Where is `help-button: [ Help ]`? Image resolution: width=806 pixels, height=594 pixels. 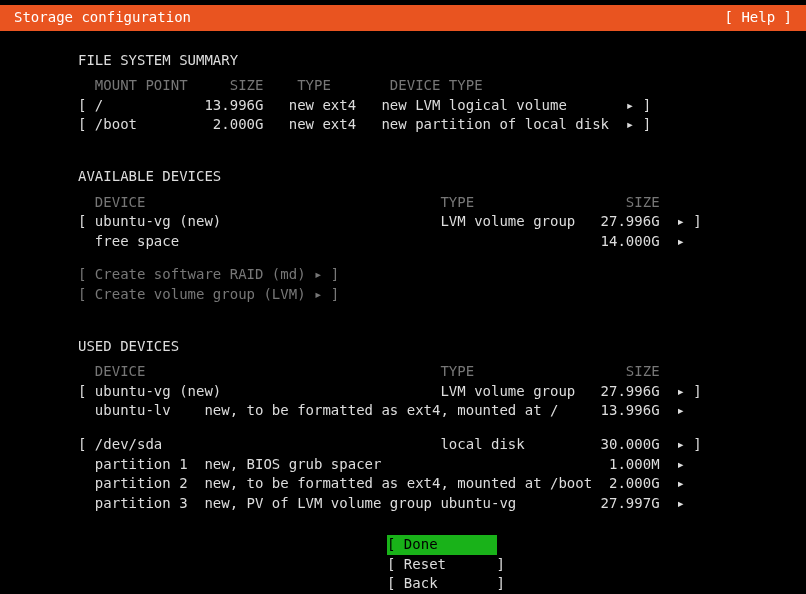 help-button: [ Help ] is located at coordinates (758, 18).